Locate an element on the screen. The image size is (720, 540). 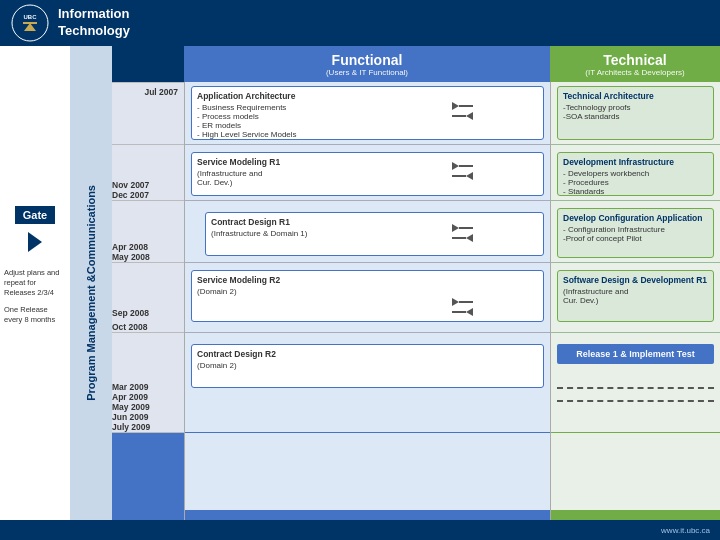
dev-infra-box: Development Infrastructure - Developers … is located at coordinates (636, 174).